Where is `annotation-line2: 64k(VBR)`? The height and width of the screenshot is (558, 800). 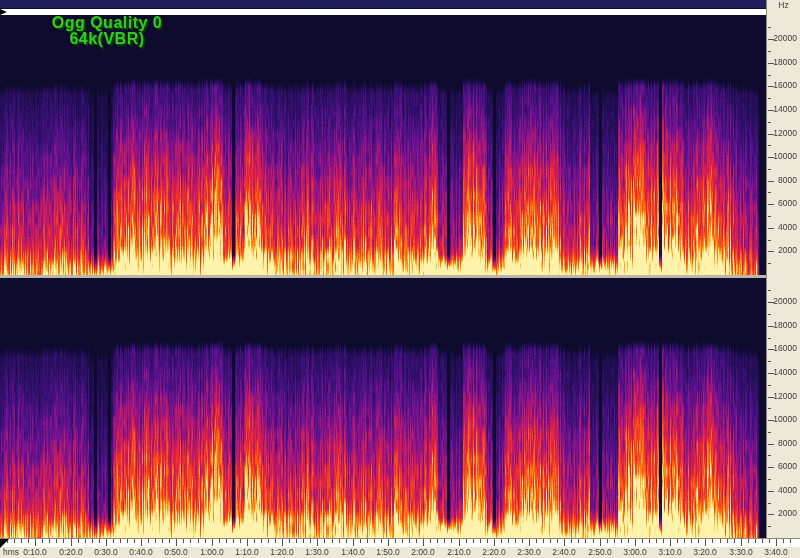
annotation-line2: 64k(VBR) is located at coordinates (107, 39).